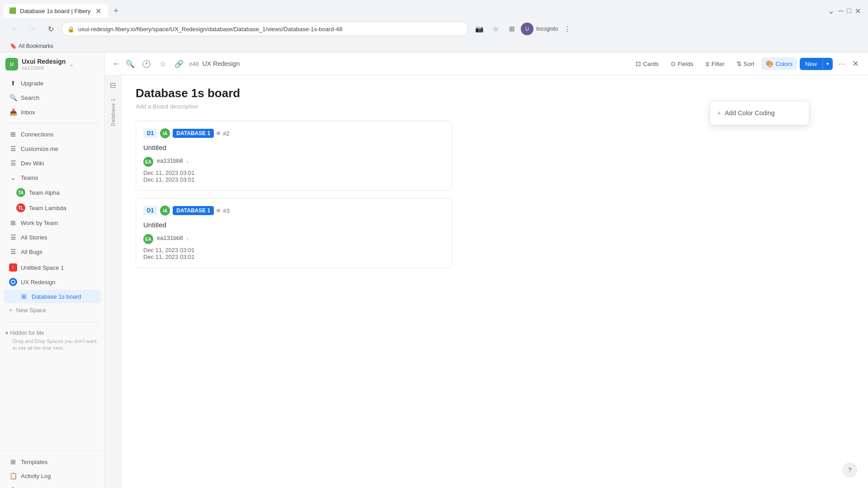  I want to click on back-button: ←, so click(14, 29).